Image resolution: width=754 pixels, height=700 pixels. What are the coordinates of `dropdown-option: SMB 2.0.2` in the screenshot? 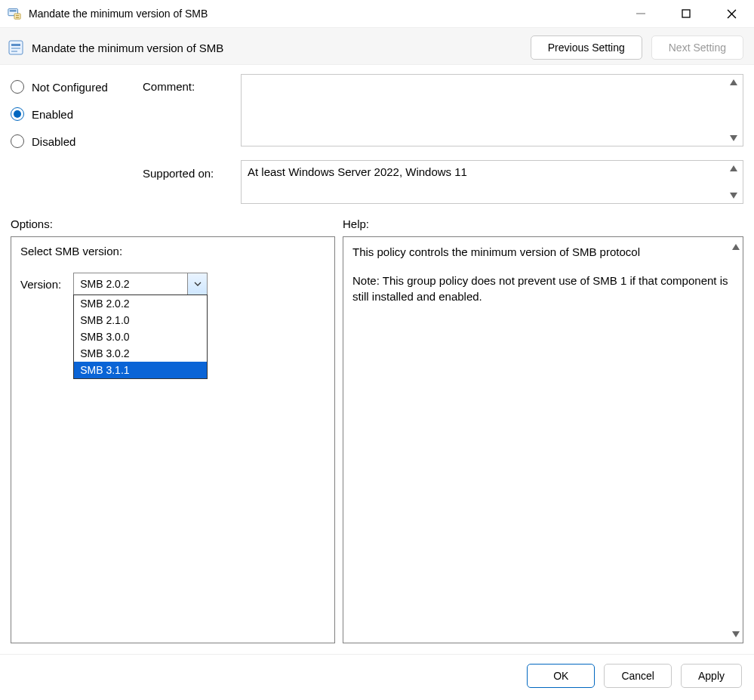 It's located at (140, 304).